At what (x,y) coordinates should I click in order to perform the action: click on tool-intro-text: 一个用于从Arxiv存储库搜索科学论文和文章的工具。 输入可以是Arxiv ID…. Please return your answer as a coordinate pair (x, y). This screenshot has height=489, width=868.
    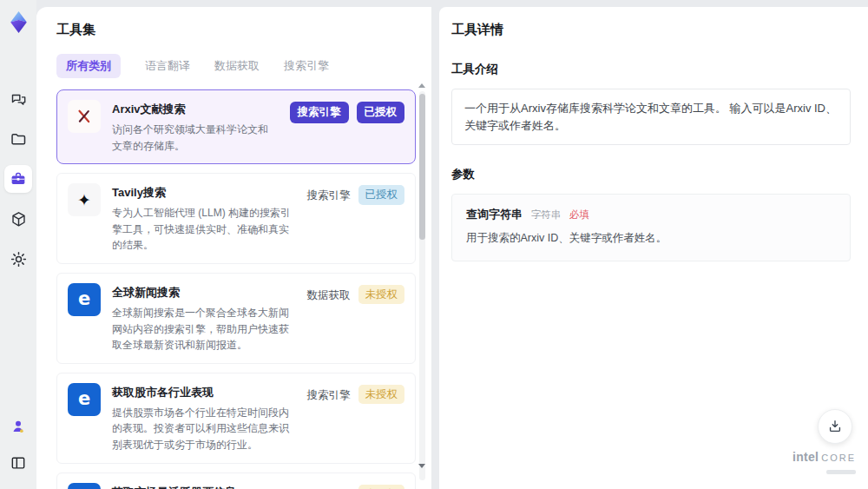
    Looking at the image, I should click on (651, 116).